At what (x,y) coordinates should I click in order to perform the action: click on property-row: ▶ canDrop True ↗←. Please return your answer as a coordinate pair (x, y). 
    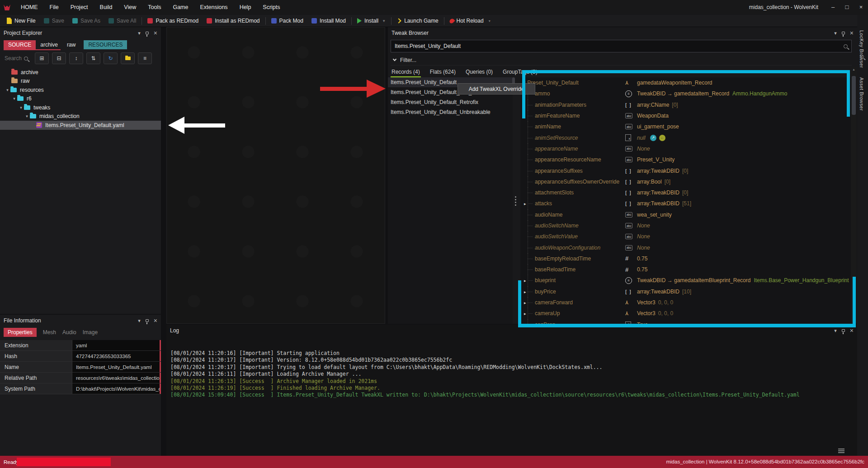
    Looking at the image, I should click on (694, 321).